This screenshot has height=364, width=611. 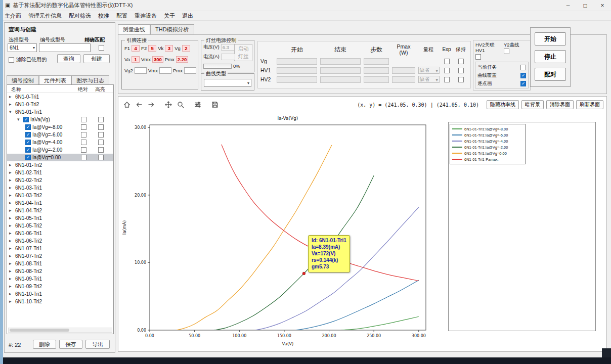 What do you see at coordinates (101, 48) in the screenshot?
I see `exact-match-checkbox` at bounding box center [101, 48].